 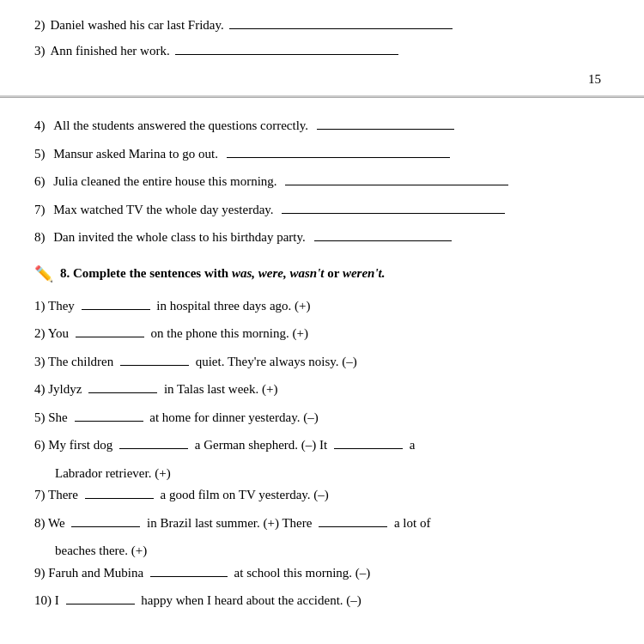 What do you see at coordinates (322, 50) in the screenshot?
I see `list-item: 3) Ann finished her work.` at bounding box center [322, 50].